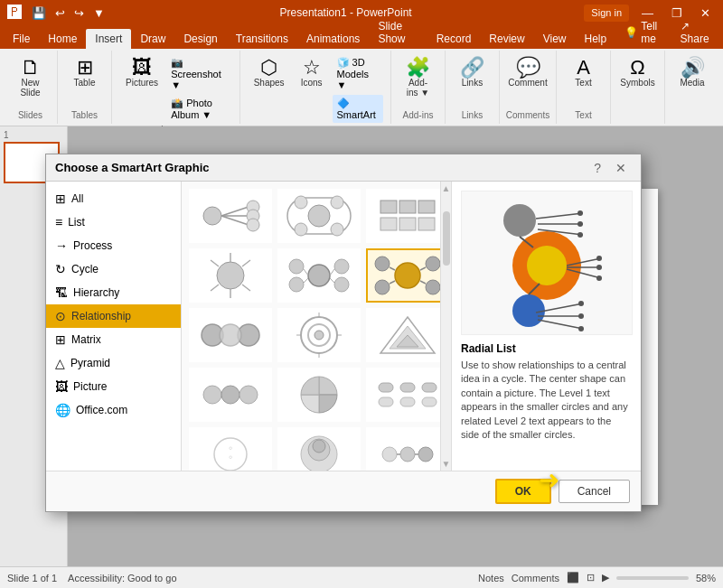 This screenshot has width=723, height=588. What do you see at coordinates (199, 108) in the screenshot?
I see `photo-album-button: 📸 Photo Album ▼` at bounding box center [199, 108].